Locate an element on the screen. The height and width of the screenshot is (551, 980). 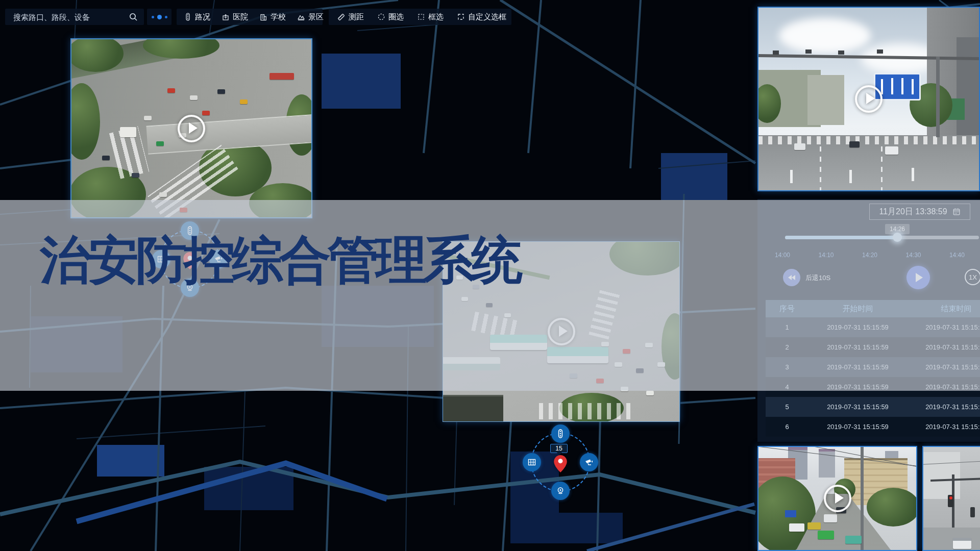
scene-red-signal is located at coordinates (951, 498).